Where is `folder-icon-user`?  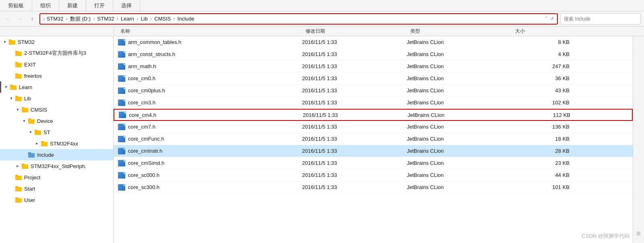 folder-icon-user is located at coordinates (19, 200).